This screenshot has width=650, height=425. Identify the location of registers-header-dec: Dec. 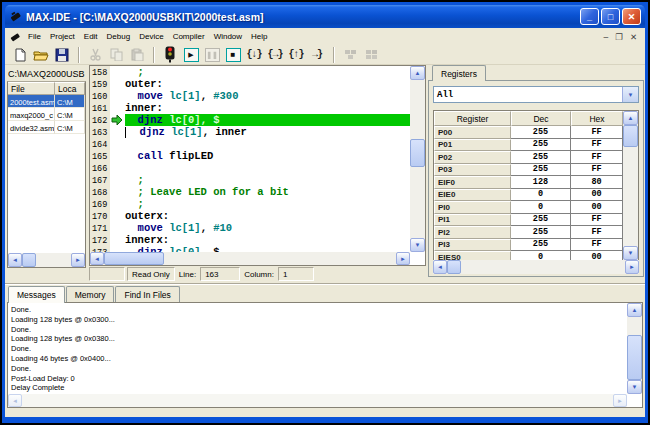
(541, 118).